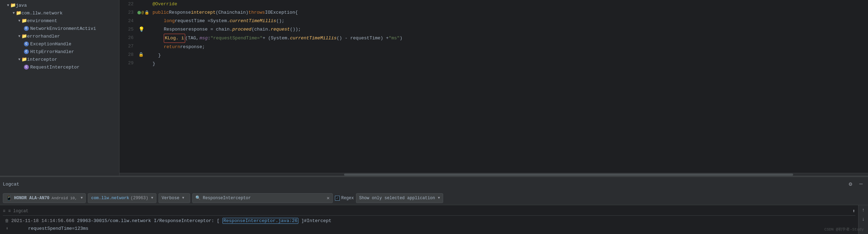  What do you see at coordinates (60, 21) in the screenshot?
I see `sidebar-item-environment: ▼ 📁 environment` at bounding box center [60, 21].